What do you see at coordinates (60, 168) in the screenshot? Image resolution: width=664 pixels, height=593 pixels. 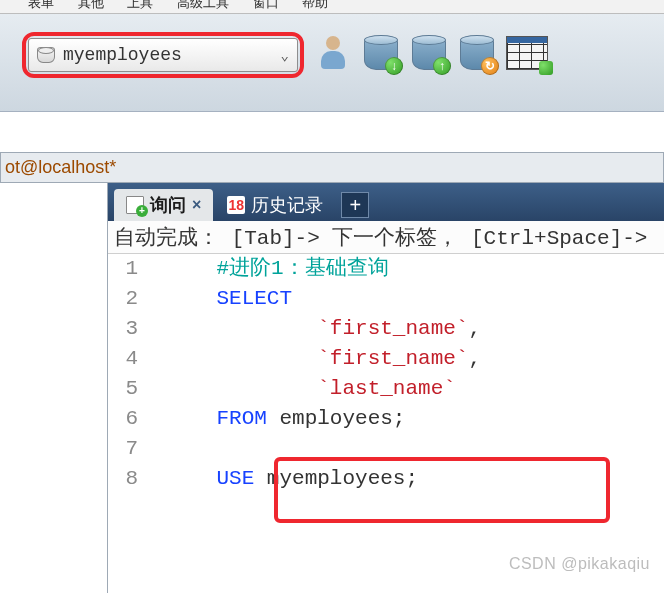 I see `connection-label: ot@localhost*` at bounding box center [60, 168].